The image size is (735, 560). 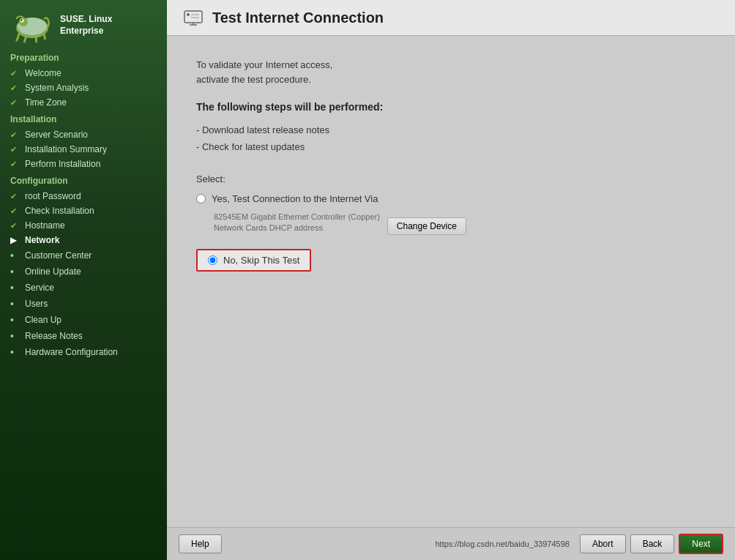 I want to click on sidebar-label-users: Users, so click(x=37, y=304).